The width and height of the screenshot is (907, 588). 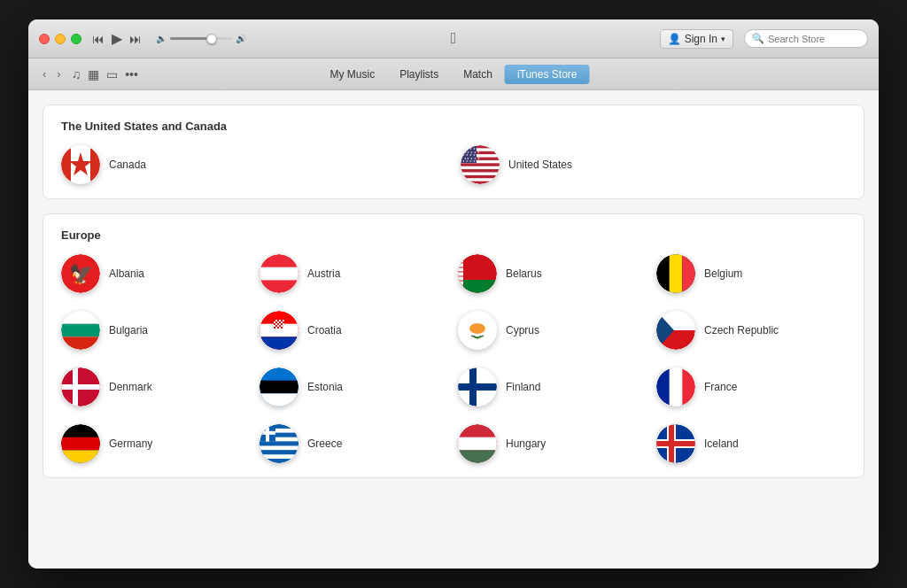 I want to click on flag-estonia, so click(x=279, y=387).